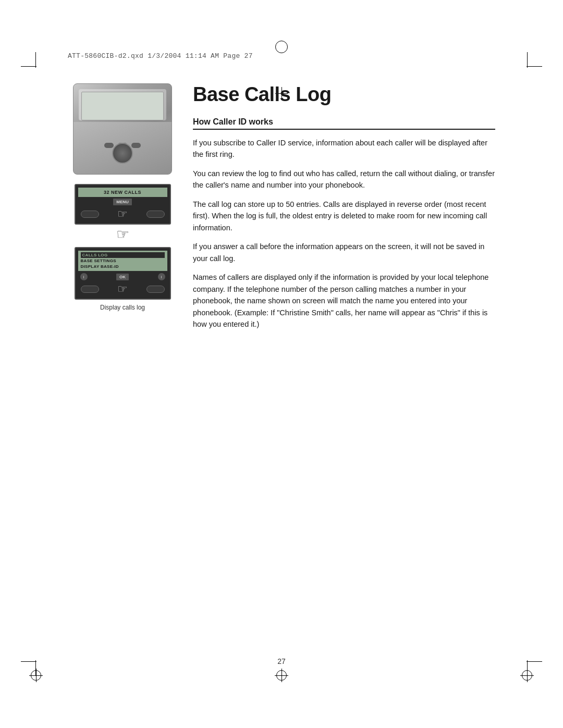  Describe the element at coordinates (35, 60) in the screenshot. I see `crop-mark-tl-v` at that location.